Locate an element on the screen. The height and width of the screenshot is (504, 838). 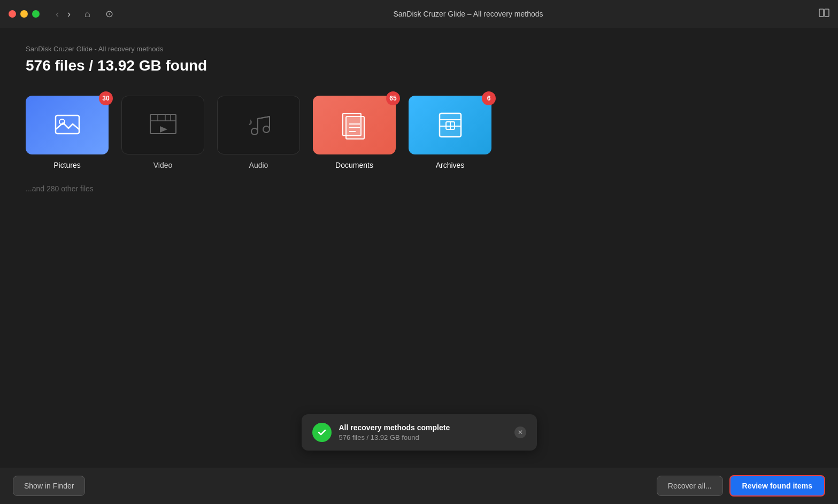
back-button: ‹ is located at coordinates (57, 14).